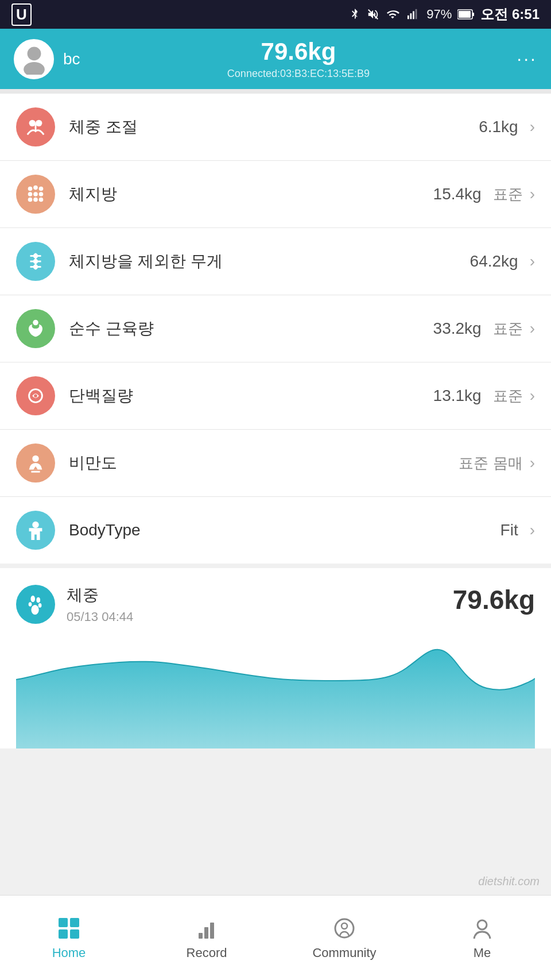 This screenshot has width=551, height=980. I want to click on nav-me-label: Me, so click(482, 953).